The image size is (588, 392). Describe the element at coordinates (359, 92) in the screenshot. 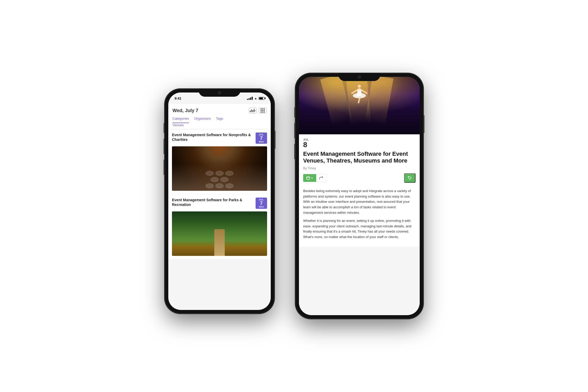

I see `dancer-body` at that location.